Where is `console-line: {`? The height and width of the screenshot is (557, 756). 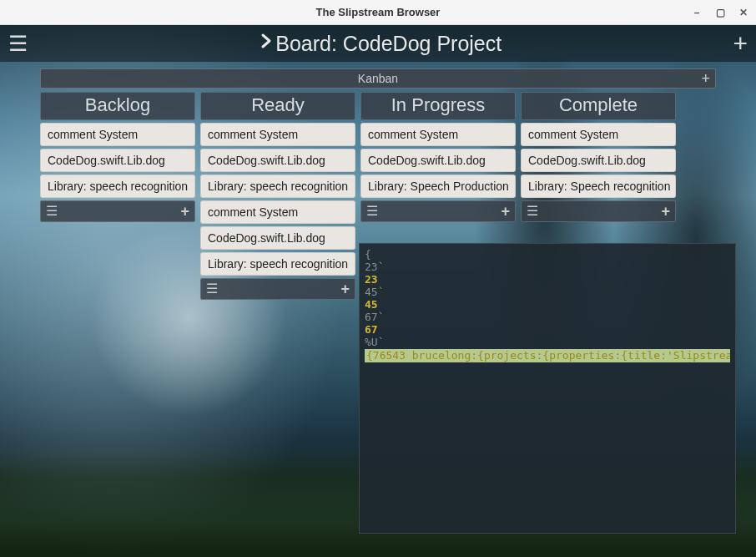 console-line: { is located at coordinates (547, 256).